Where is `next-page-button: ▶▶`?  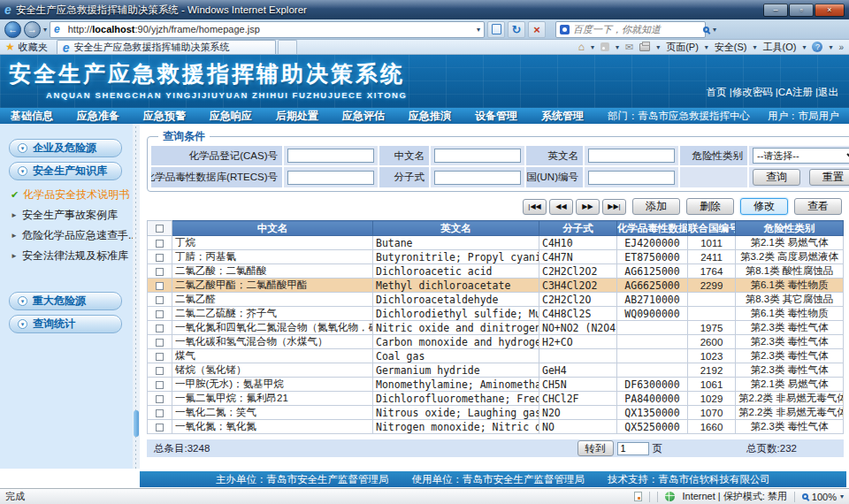
next-page-button: ▶▶ is located at coordinates (587, 207).